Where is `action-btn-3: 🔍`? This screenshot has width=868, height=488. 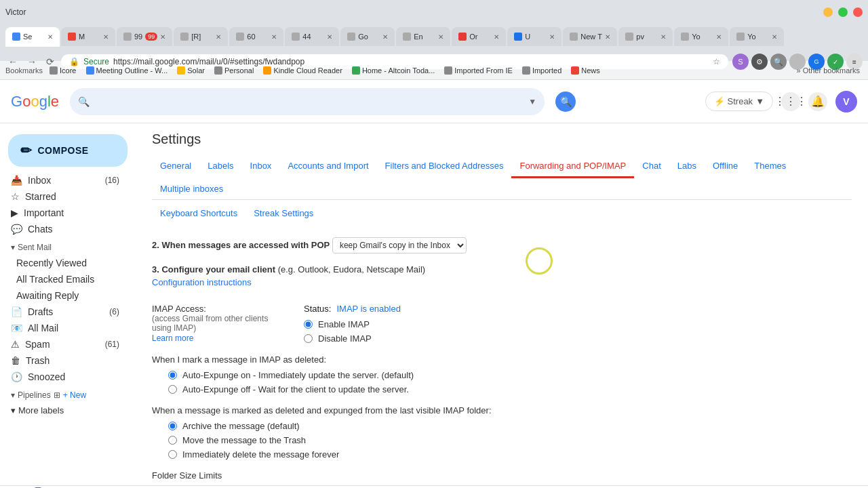 action-btn-3: 🔍 is located at coordinates (778, 62).